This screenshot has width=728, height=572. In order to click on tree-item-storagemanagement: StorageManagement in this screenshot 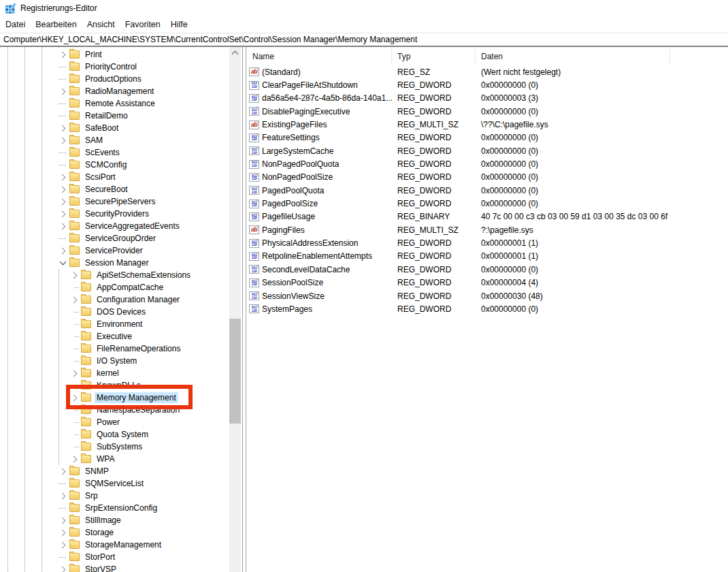, I will do `click(114, 545)`.